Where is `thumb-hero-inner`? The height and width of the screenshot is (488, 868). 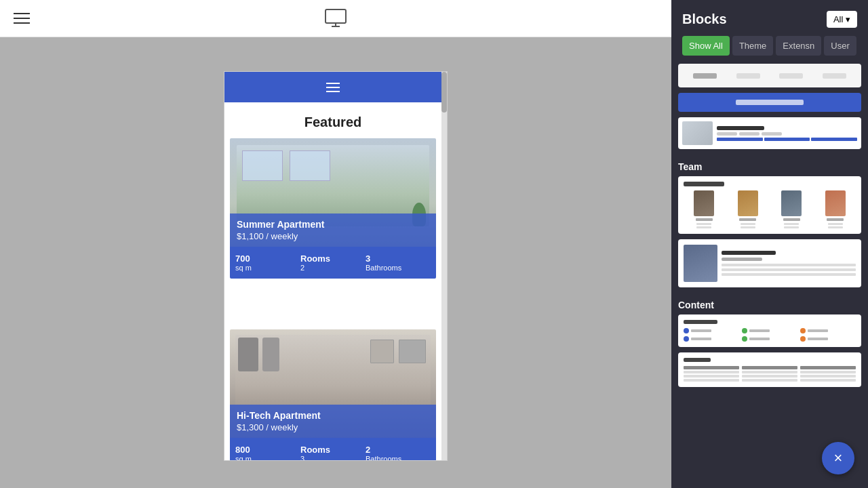 thumb-hero-inner is located at coordinates (770, 102).